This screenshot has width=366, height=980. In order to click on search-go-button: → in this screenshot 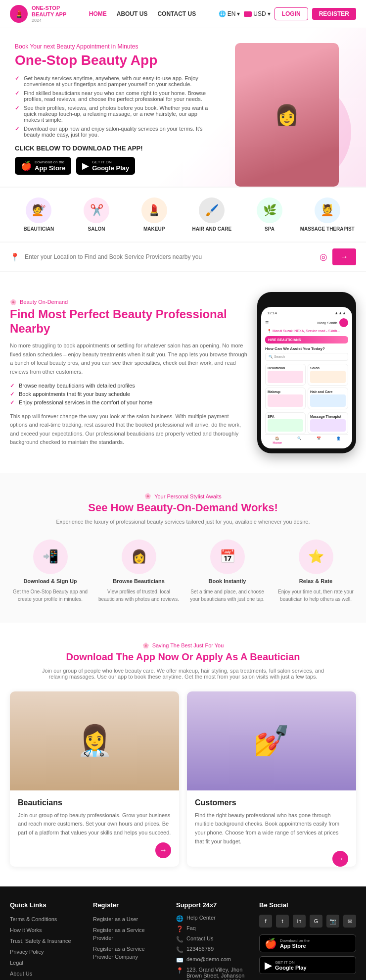, I will do `click(344, 257)`.